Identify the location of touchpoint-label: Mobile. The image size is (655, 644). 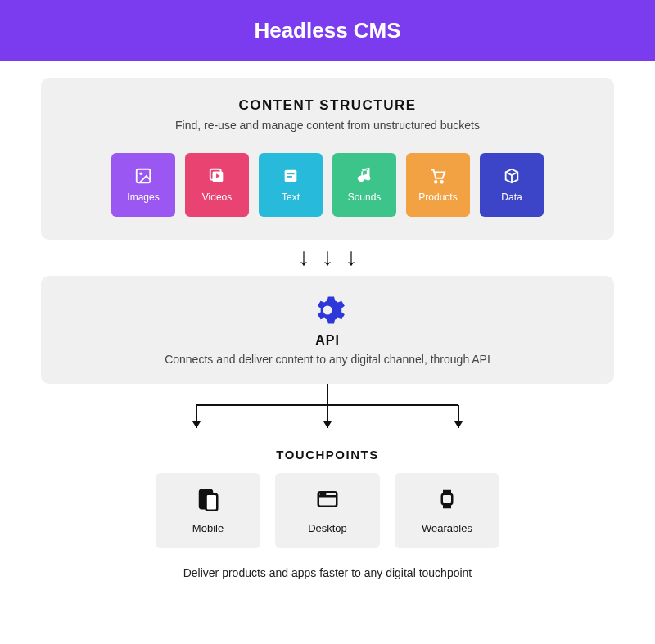
(208, 529).